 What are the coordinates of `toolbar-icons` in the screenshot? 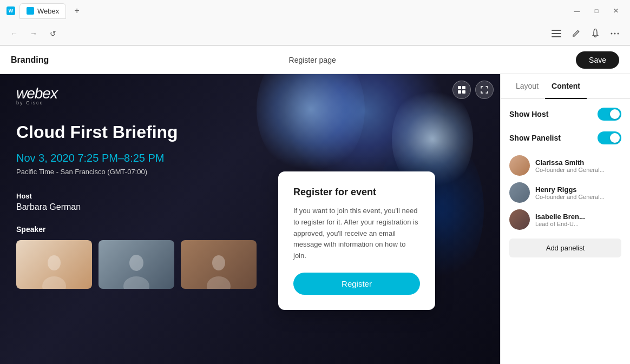 It's located at (586, 34).